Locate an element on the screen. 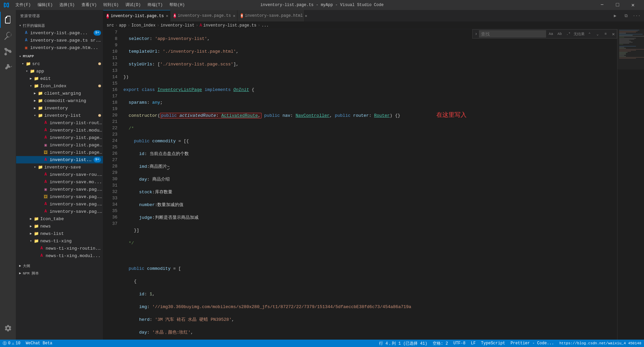 This screenshot has height=347, width=644. file-invs-pag4: ▶ A inventory-save.pag... is located at coordinates (60, 211).